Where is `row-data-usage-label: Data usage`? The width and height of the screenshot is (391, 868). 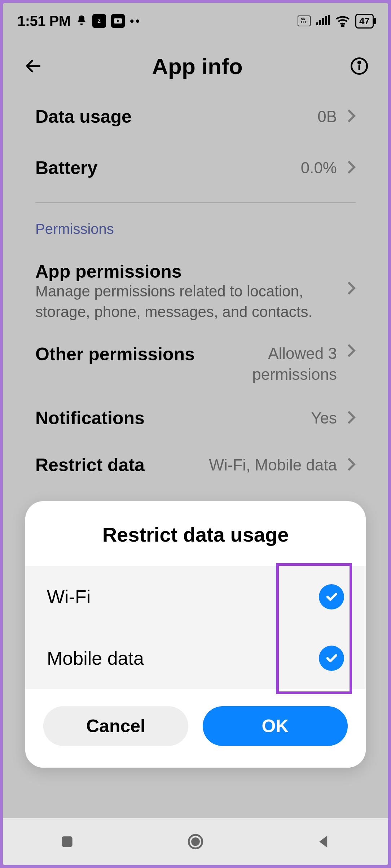 row-data-usage-label: Data usage is located at coordinates (176, 117).